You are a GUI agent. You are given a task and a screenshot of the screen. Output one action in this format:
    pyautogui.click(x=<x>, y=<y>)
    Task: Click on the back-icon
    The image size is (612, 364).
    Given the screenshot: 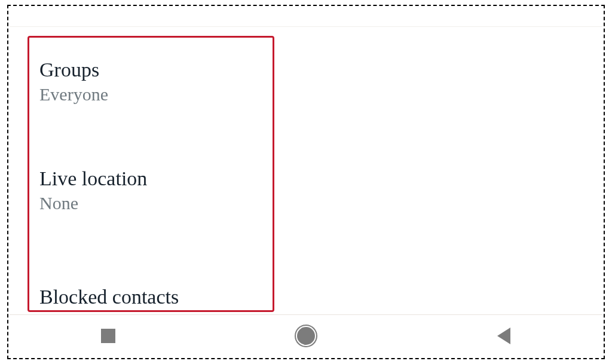 What is the action you would take?
    pyautogui.click(x=504, y=336)
    